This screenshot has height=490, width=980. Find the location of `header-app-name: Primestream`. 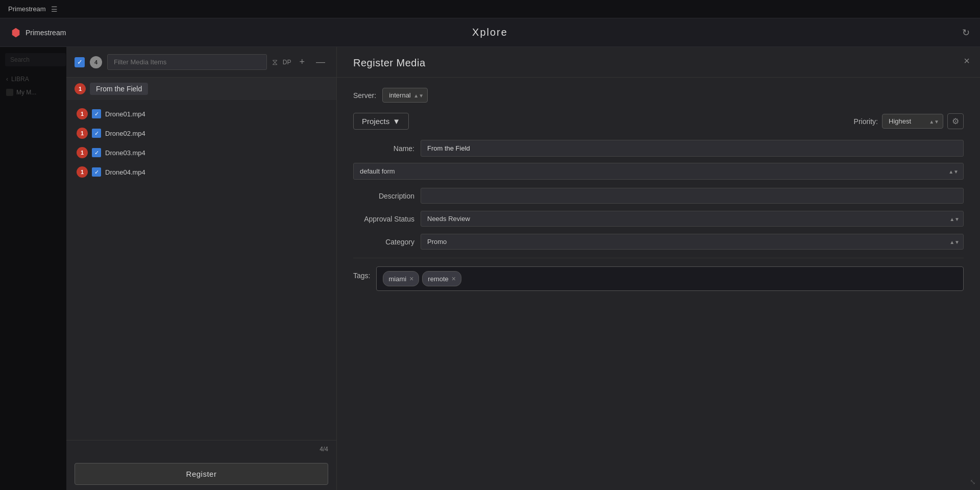

header-app-name: Primestream is located at coordinates (46, 33).